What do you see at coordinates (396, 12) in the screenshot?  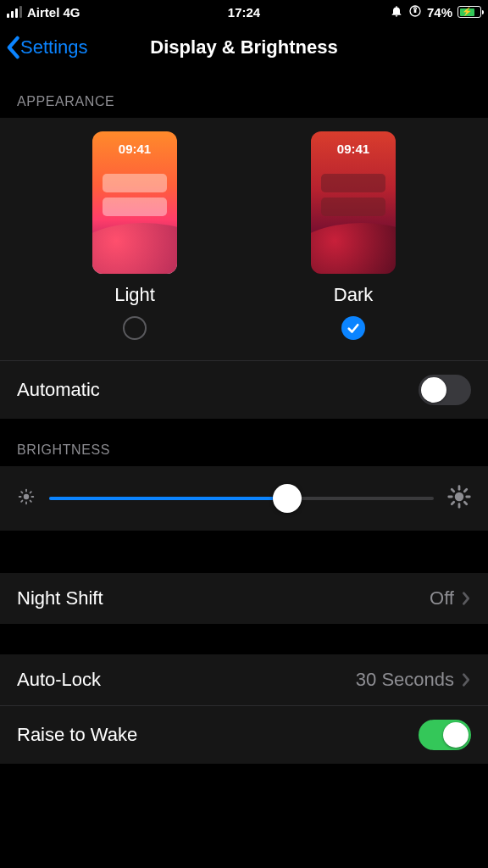 I see `alarm-icon` at bounding box center [396, 12].